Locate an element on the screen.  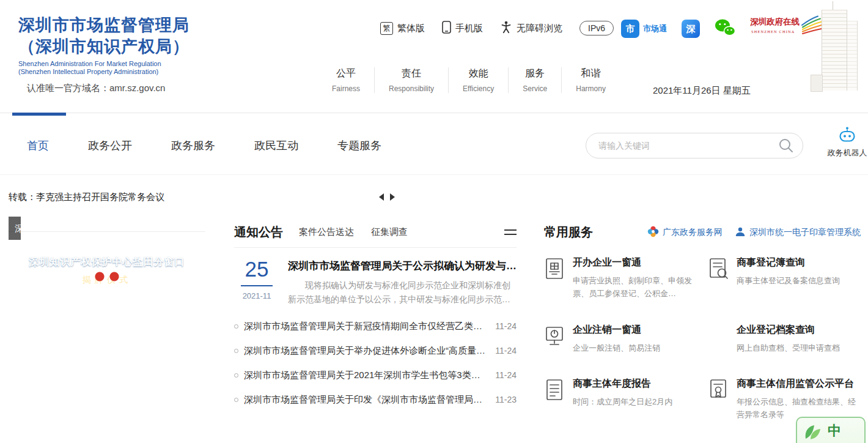
service-title: 开办企业一窗通 is located at coordinates (633, 263).